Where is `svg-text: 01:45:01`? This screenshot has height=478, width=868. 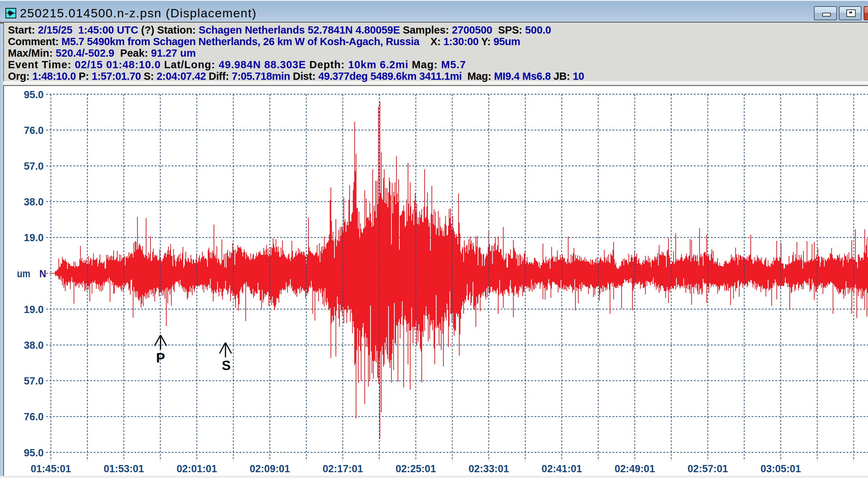
svg-text: 01:45:01 is located at coordinates (51, 469).